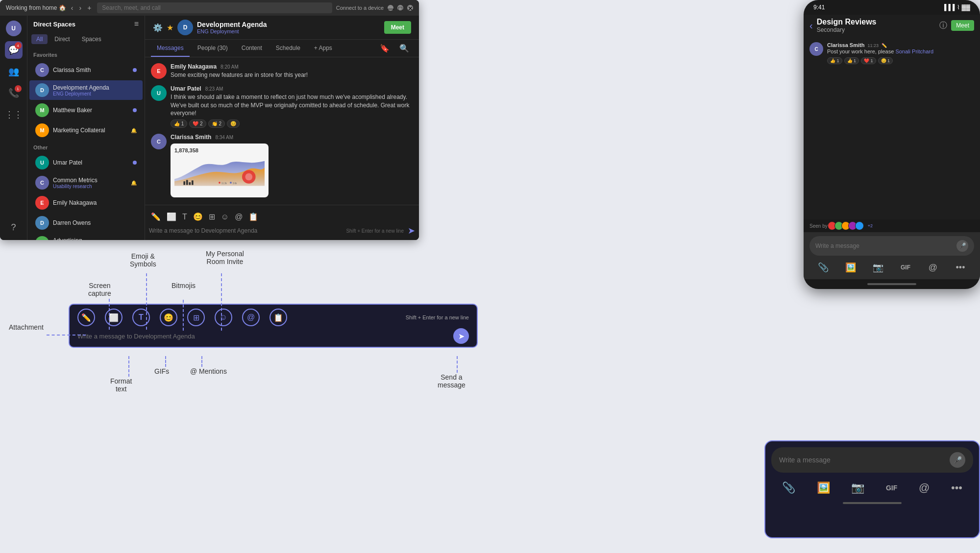  What do you see at coordinates (169, 317) in the screenshot?
I see `enl-emoji-btn: 😊` at bounding box center [169, 317].